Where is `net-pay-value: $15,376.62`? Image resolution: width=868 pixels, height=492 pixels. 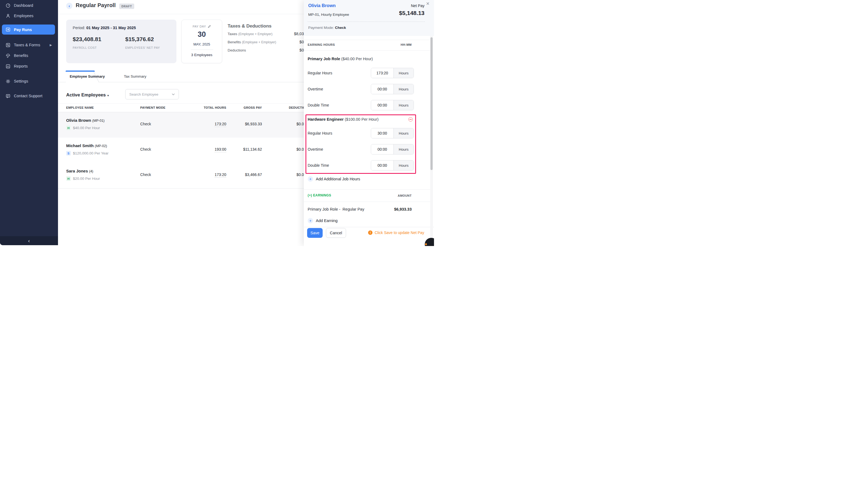 net-pay-value: $15,376.62 is located at coordinates (140, 39).